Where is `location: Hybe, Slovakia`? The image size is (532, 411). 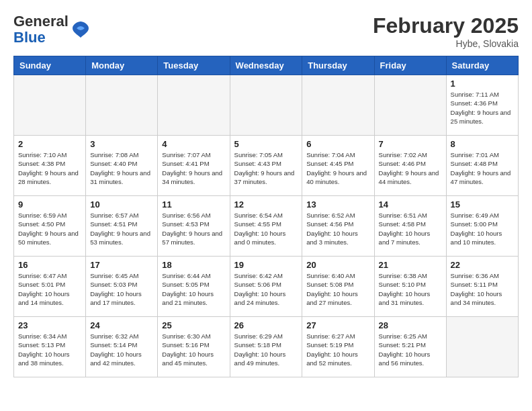
location: Hybe, Slovakia is located at coordinates (446, 44).